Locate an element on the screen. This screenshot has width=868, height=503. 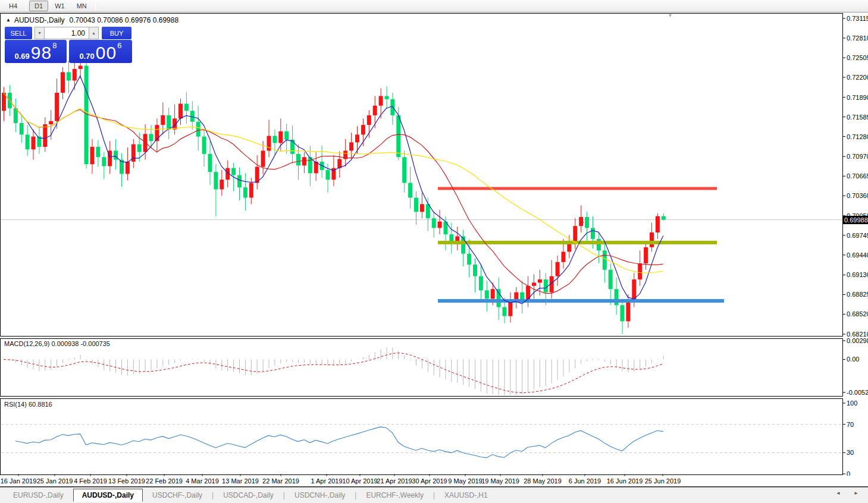
symbol-tabbar: EURUSD-,DailyAUDUSD-,DailyUSDCHF-,Daily|… is located at coordinates (434, 495).